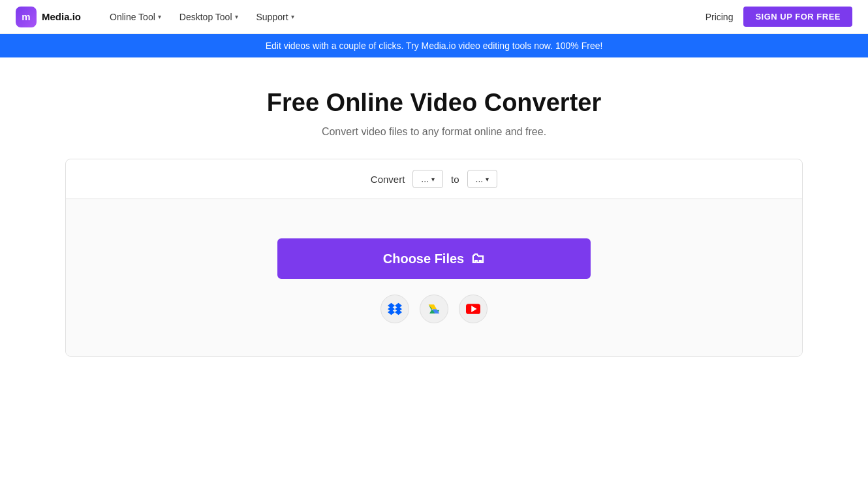 The image size is (868, 482). I want to click on nav-right: Pricing SIGN UP FOR FREE, so click(779, 17).